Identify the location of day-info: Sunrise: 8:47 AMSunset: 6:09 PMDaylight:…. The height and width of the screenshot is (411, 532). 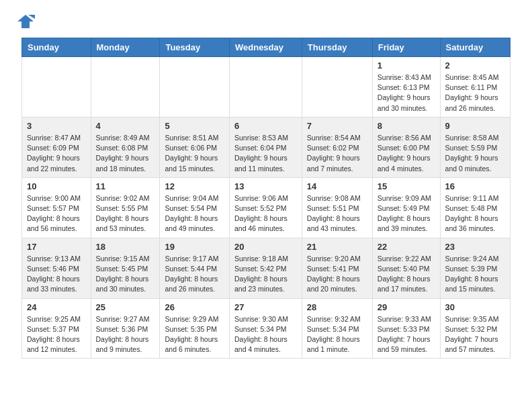
(56, 153).